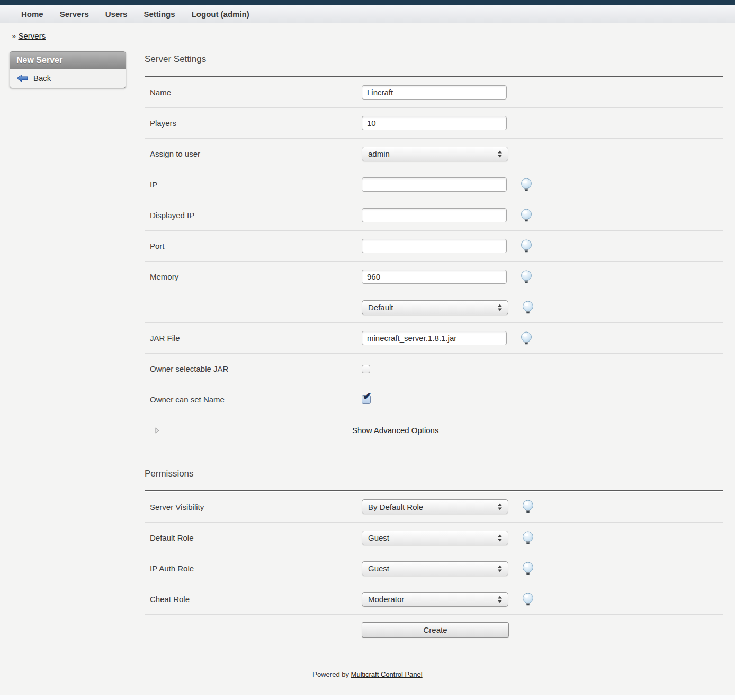 This screenshot has height=700, width=735. Describe the element at coordinates (387, 675) in the screenshot. I see `multicraft-link: Multicraft Control Panel` at that location.